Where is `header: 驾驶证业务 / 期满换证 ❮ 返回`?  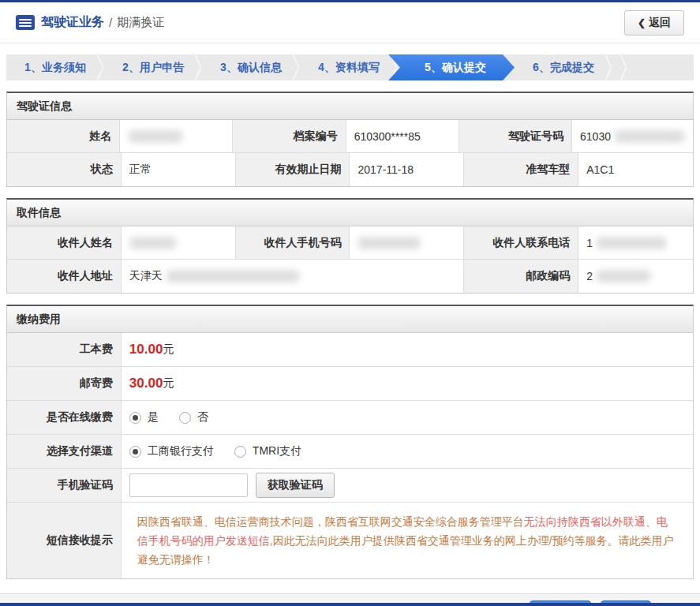 header: 驾驶证业务 / 期满换证 ❮ 返回 is located at coordinates (350, 23).